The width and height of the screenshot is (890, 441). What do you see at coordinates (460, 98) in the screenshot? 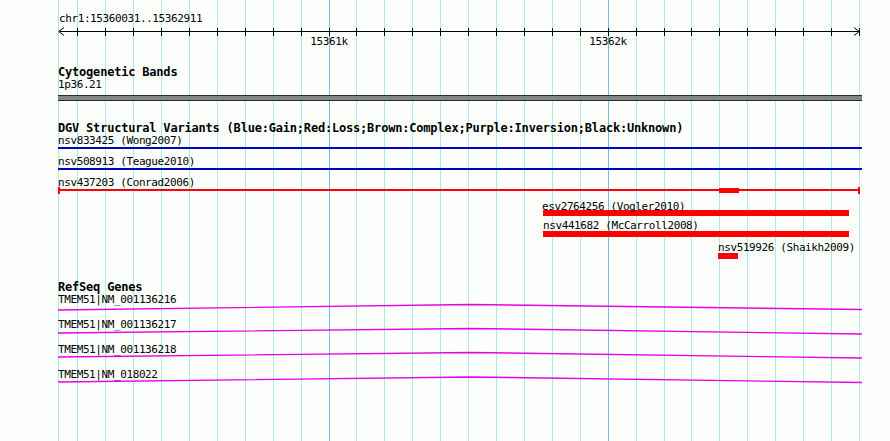
I see `cytoband-rect` at bounding box center [460, 98].